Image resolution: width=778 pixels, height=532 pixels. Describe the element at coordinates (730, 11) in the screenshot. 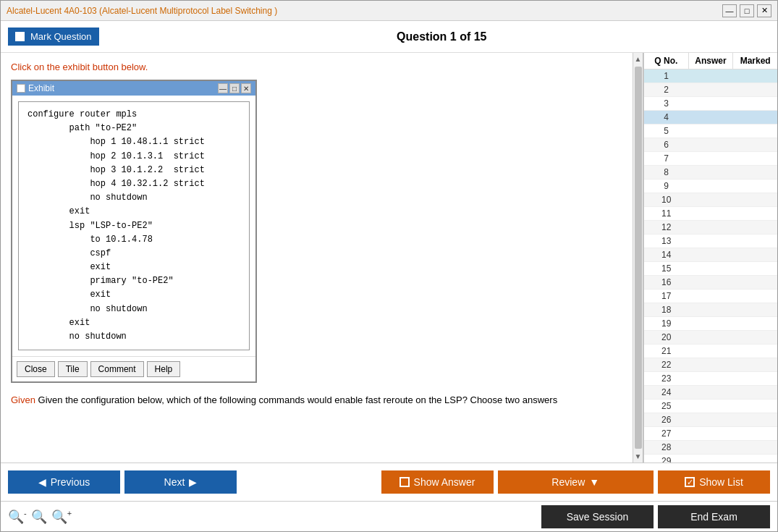

I see `minimize-button: —` at that location.